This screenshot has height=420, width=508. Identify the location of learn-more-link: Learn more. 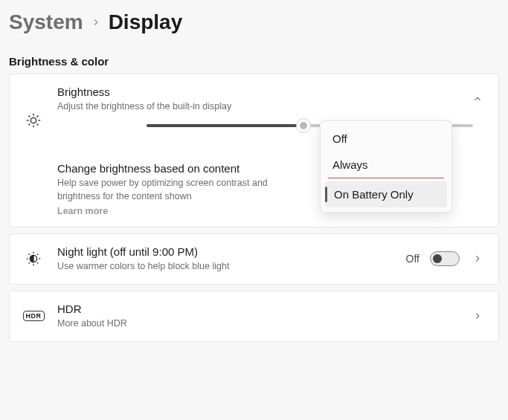
(180, 211).